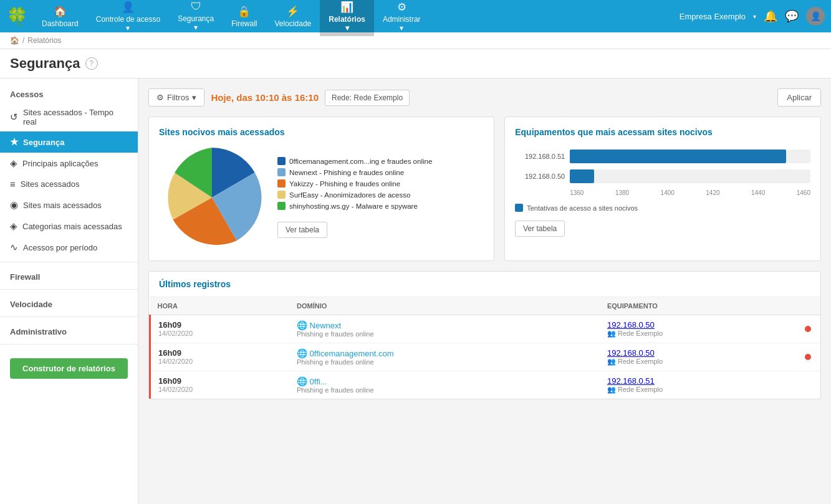 The width and height of the screenshot is (831, 504). Describe the element at coordinates (415, 64) in the screenshot. I see `page-header: Segurança ?` at that location.